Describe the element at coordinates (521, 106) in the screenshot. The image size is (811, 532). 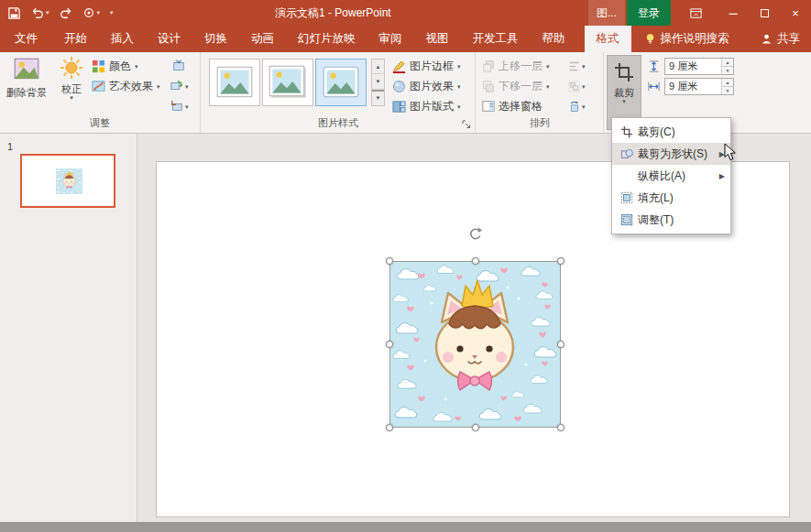
I see `selection-pane-label: 选择窗格` at that location.